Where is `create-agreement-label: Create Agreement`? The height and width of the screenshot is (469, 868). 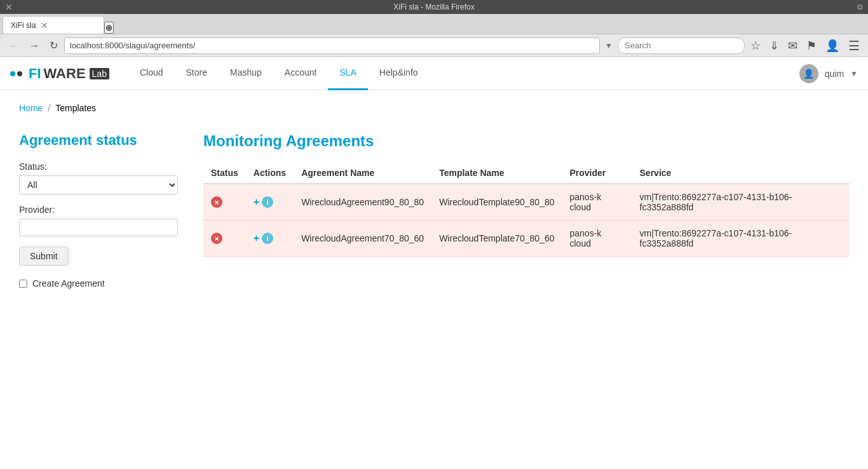 create-agreement-label: Create Agreement is located at coordinates (69, 283).